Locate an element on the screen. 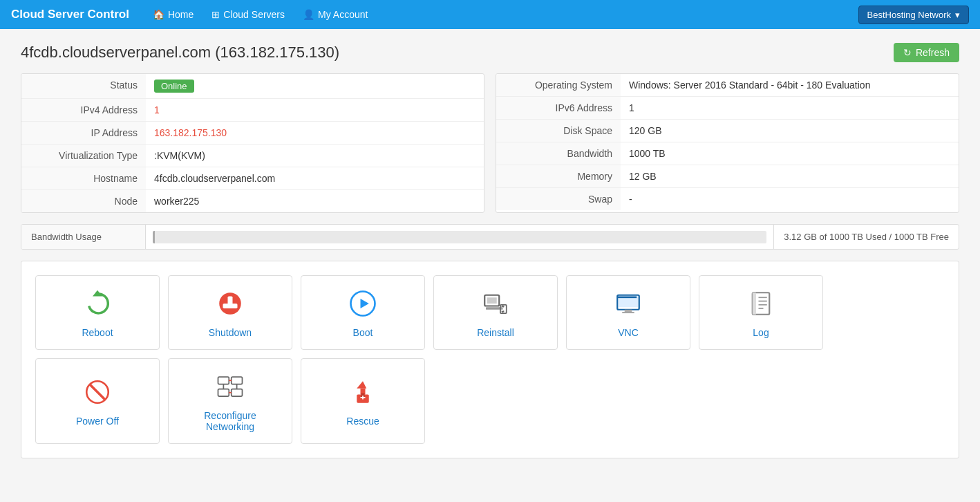  action-label: Reinstall is located at coordinates (496, 333).